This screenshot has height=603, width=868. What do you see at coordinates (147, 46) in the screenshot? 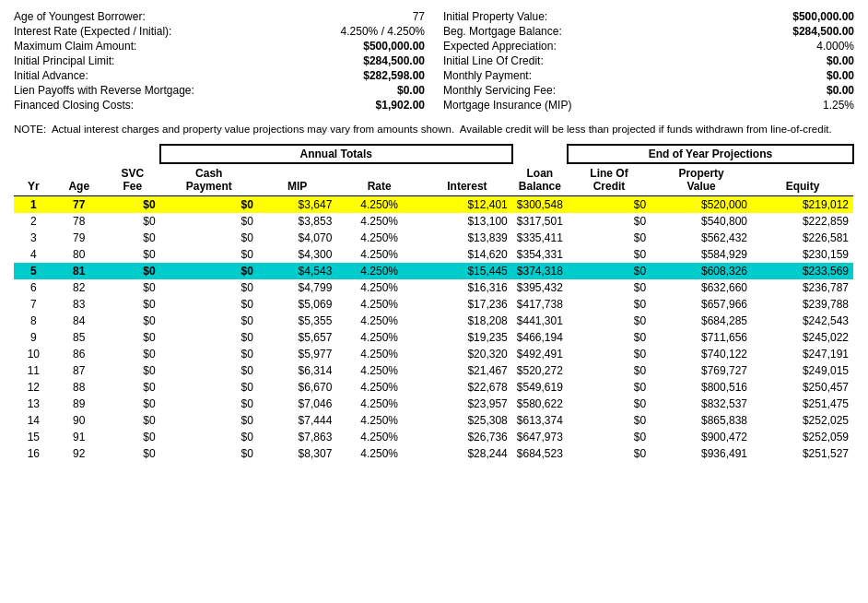
I see `label-mca: Maximum Claim Amount:` at bounding box center [147, 46].